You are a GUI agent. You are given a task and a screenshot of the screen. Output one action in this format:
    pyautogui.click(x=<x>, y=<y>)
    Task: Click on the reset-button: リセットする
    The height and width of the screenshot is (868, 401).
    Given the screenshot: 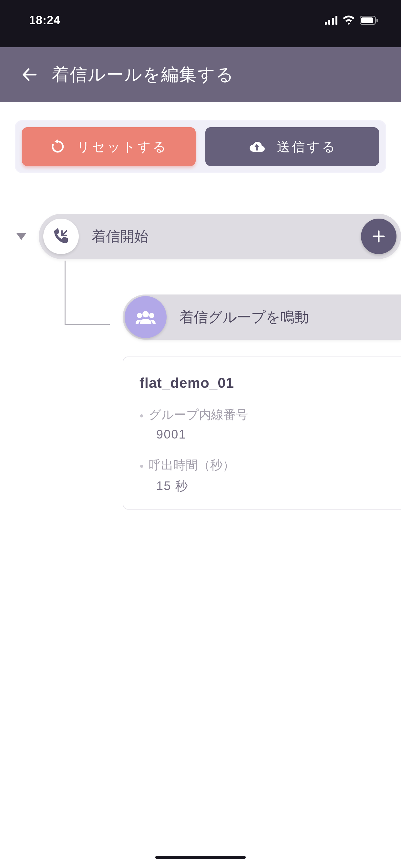 What is the action you would take?
    pyautogui.click(x=109, y=147)
    